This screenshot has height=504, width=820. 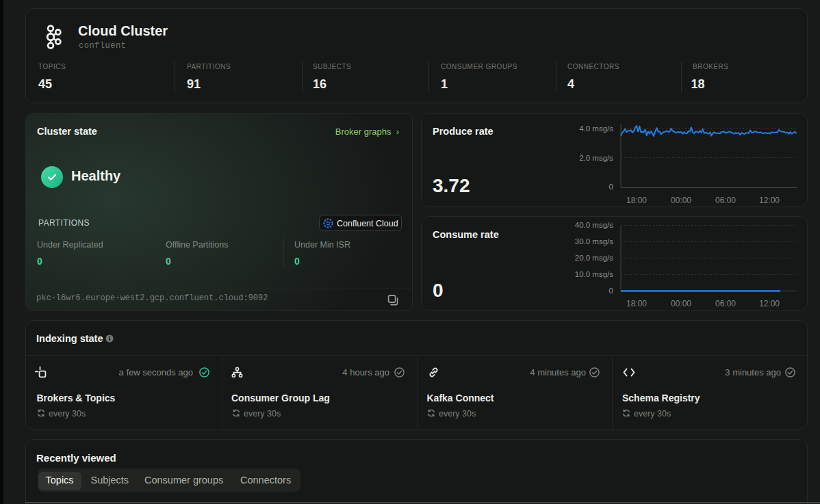 I want to click on svg-text: 2.0 msg/s, so click(x=596, y=158).